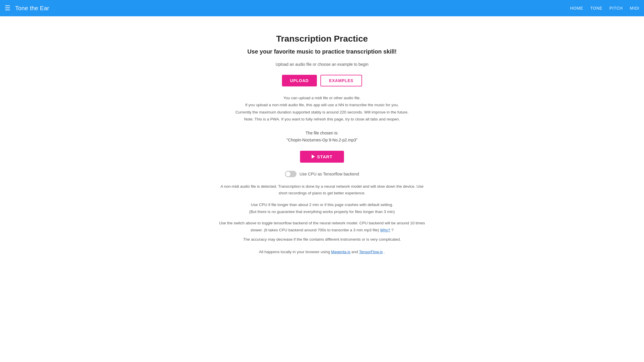  Describe the element at coordinates (299, 81) in the screenshot. I see `upload-button: UPLOAD` at that location.